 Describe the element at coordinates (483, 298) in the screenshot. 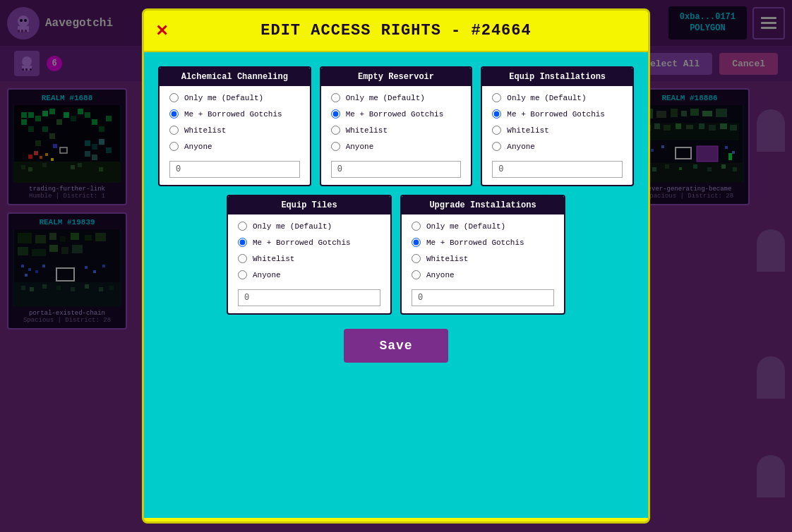

I see `perm-input-upgrade-installations` at that location.